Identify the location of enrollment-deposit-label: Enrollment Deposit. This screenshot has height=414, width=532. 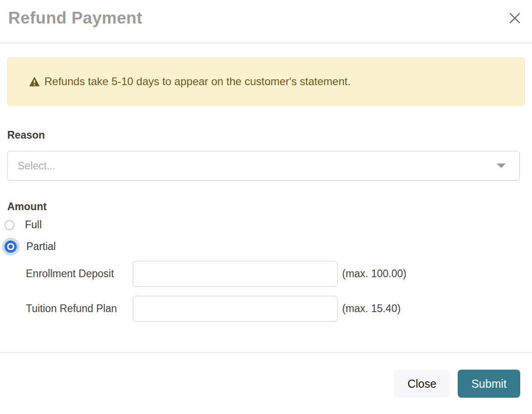
(79, 274).